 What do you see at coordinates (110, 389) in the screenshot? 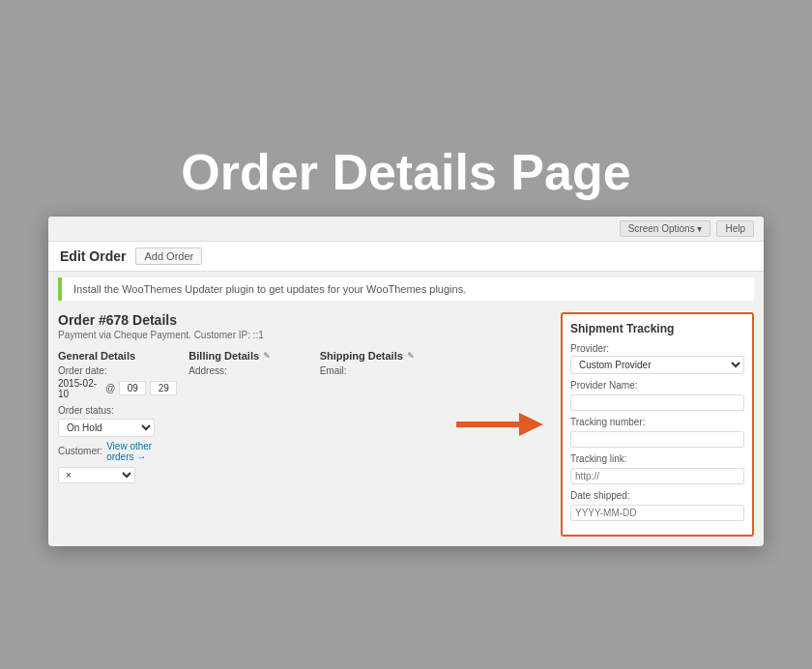
I see `at-sign: @` at bounding box center [110, 389].